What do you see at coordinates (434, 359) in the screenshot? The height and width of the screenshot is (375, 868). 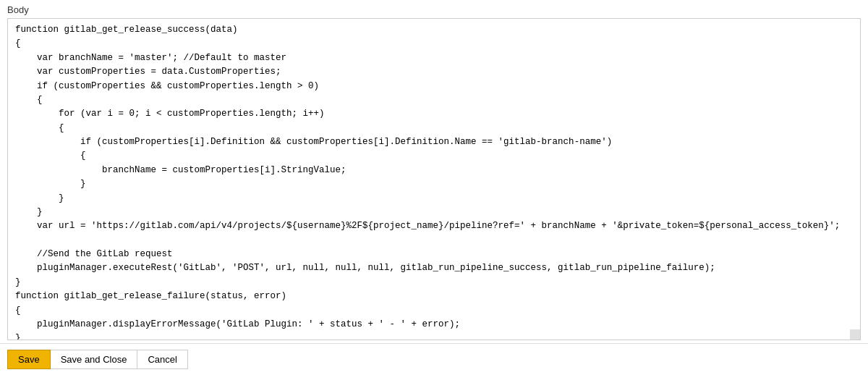 I see `footer-bar: Save Save and Close Cancel` at bounding box center [434, 359].